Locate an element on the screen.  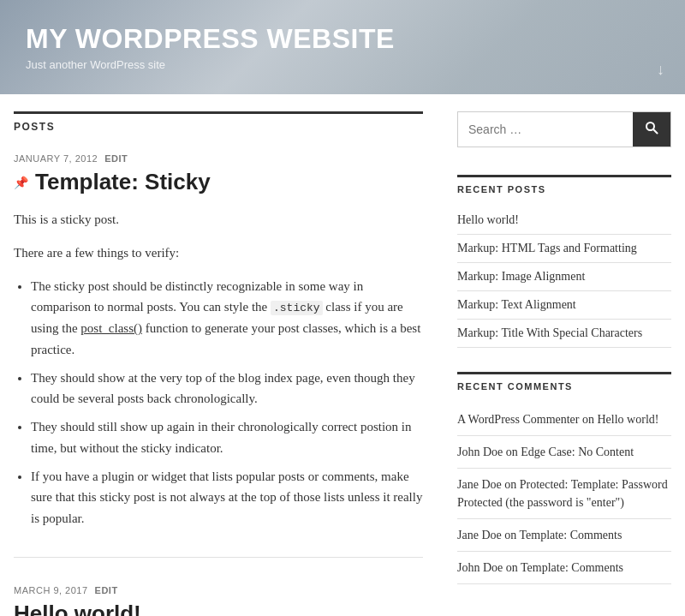
post-divider is located at coordinates (218, 557).